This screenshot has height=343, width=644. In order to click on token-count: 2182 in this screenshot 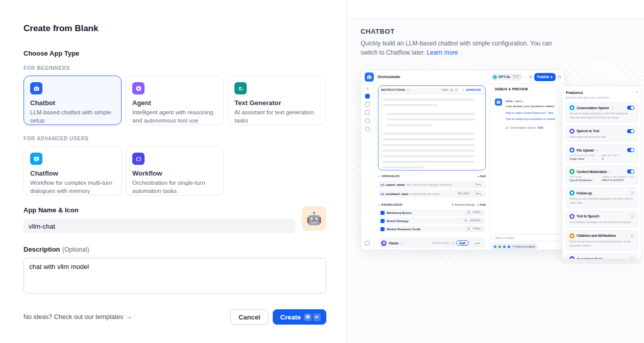, I will do `click(444, 90)`.